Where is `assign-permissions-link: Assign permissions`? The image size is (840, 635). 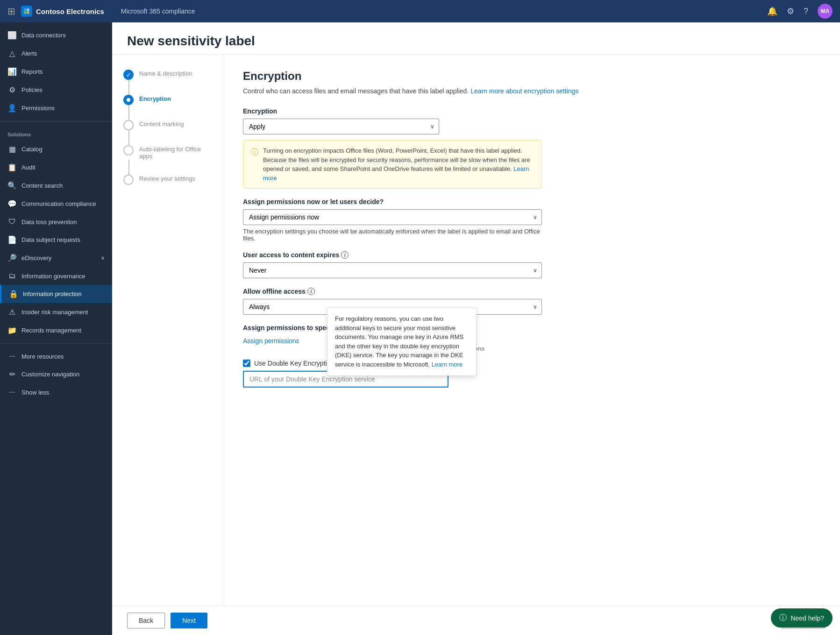 assign-permissions-link: Assign permissions is located at coordinates (271, 341).